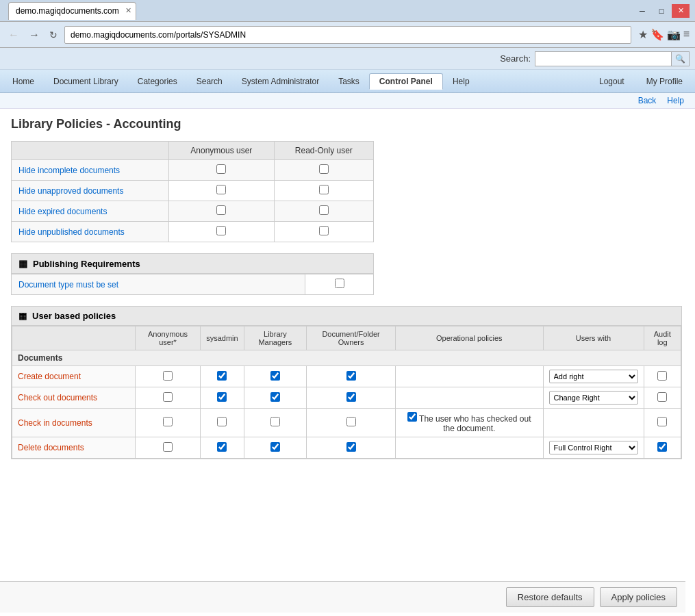  Describe the element at coordinates (23, 81) in the screenshot. I see `nav-item-home: Home` at that location.